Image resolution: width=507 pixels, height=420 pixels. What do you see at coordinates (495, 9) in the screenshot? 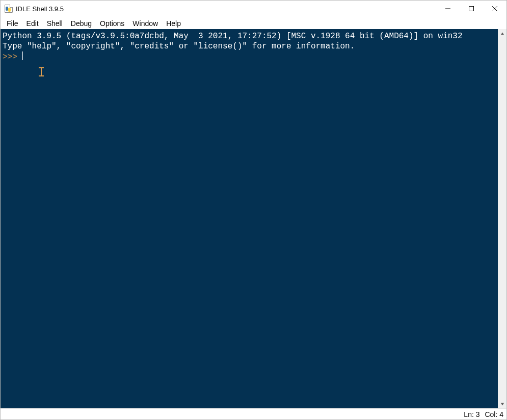
I see `close-icon` at bounding box center [495, 9].